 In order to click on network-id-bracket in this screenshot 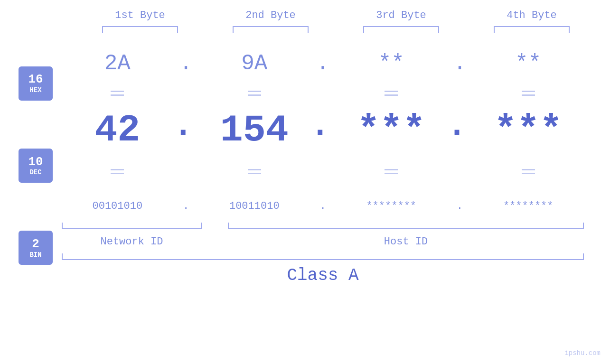, I will do `click(132, 226)`.